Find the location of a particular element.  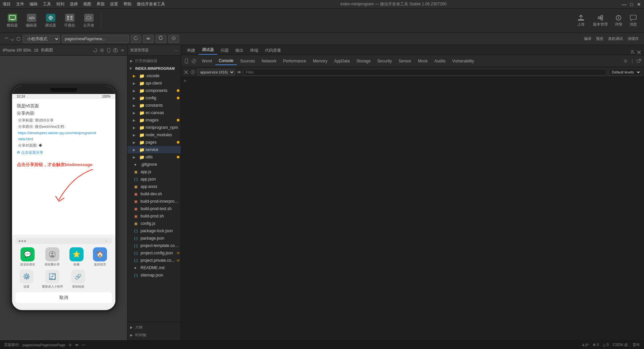

tab-terminal: 终端 is located at coordinates (254, 50).